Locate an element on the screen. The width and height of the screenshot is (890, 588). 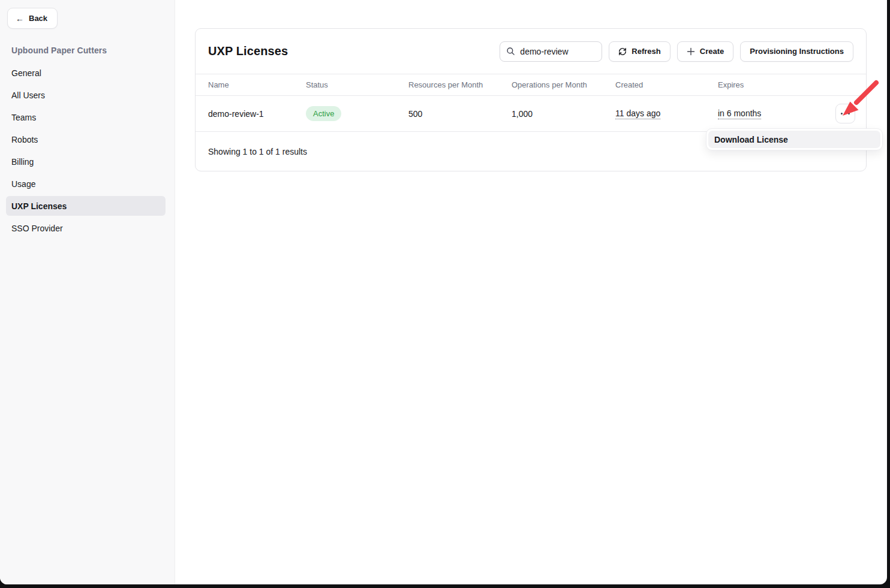
sidebar-nav: General All Users Teams Robots Billing U… is located at coordinates (88, 152).